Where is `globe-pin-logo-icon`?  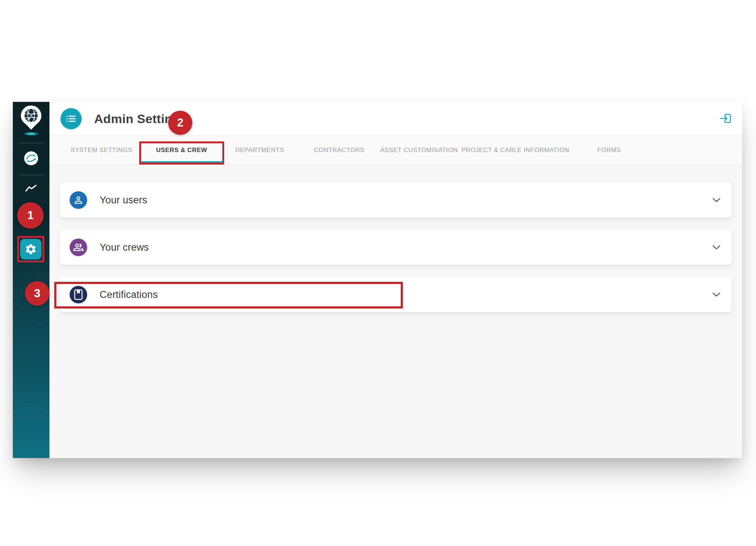 globe-pin-logo-icon is located at coordinates (31, 121).